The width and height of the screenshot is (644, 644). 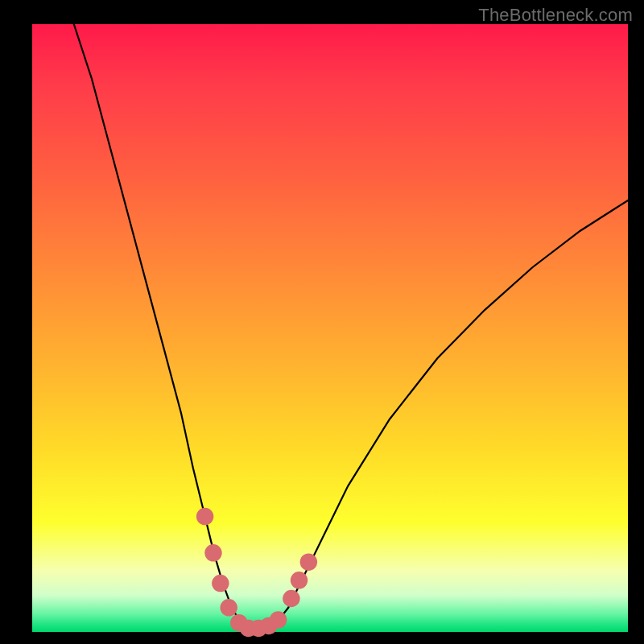 What do you see at coordinates (555, 15) in the screenshot?
I see `watermark-text: TheBottleneck.com` at bounding box center [555, 15].